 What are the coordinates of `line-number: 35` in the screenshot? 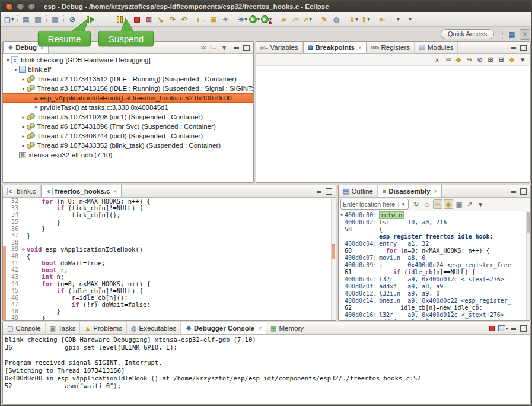 It's located at (13, 222).